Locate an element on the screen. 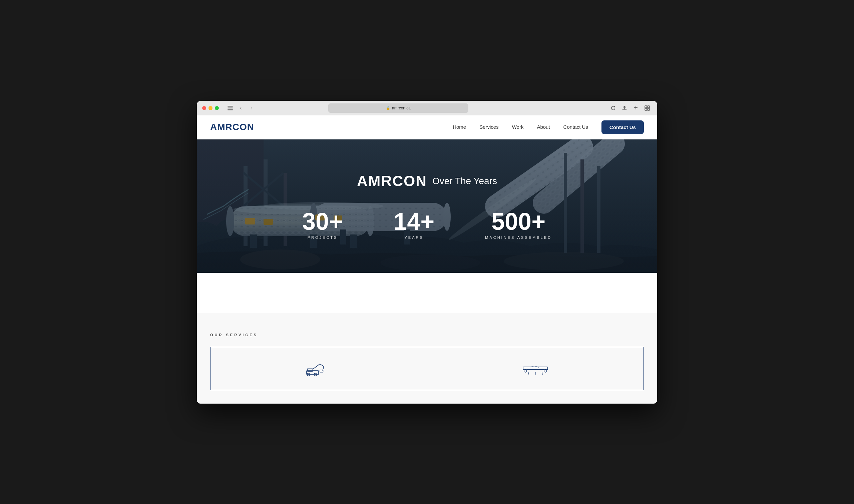 This screenshot has width=854, height=504. hero-logo: AMRCON is located at coordinates (392, 181).